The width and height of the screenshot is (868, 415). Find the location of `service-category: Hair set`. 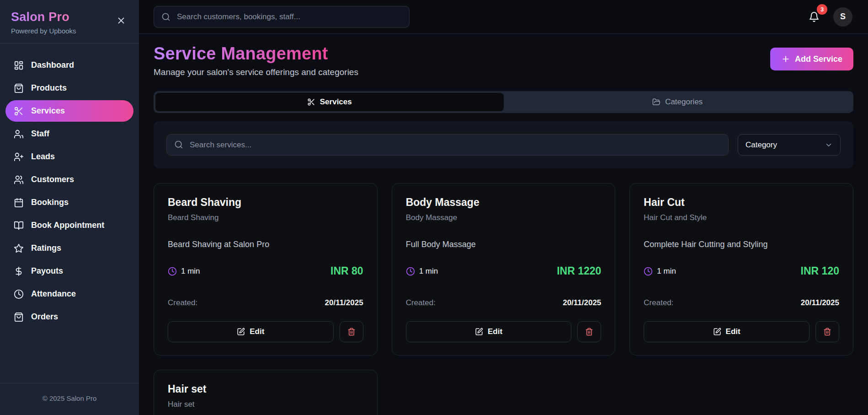

service-category: Hair set is located at coordinates (266, 404).